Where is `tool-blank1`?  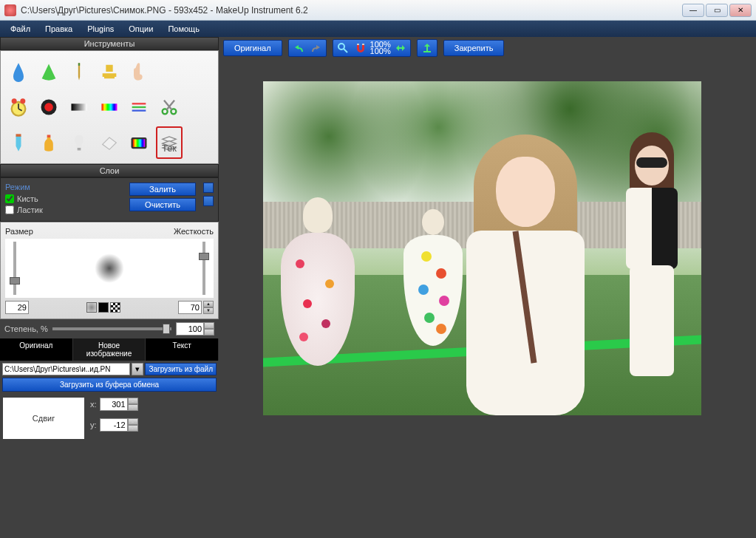 tool-blank1 is located at coordinates (169, 72).